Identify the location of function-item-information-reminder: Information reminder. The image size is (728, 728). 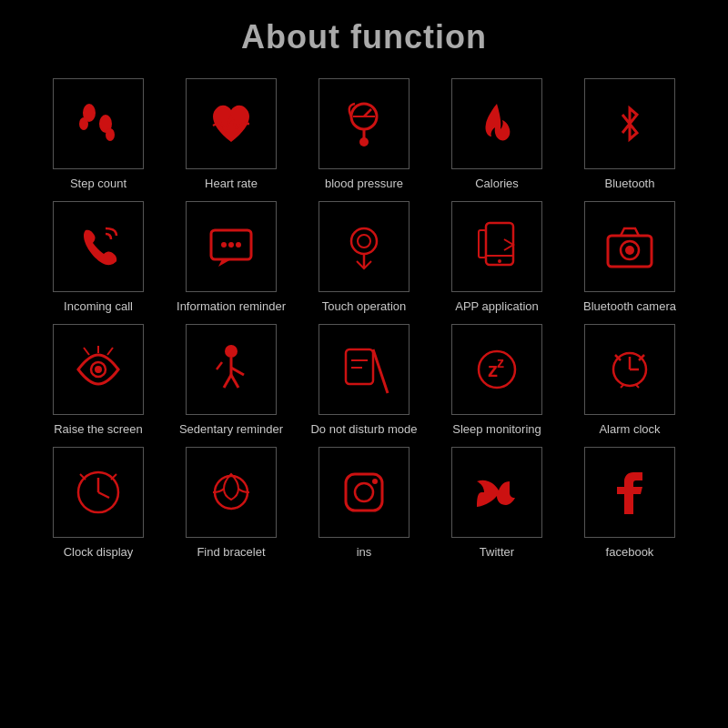
(231, 258).